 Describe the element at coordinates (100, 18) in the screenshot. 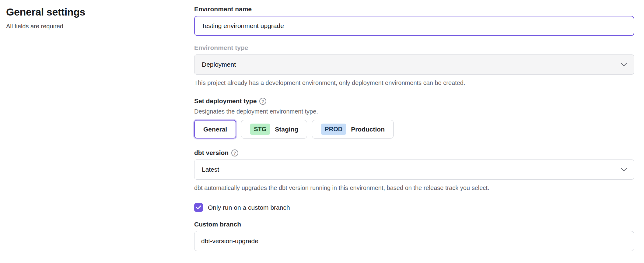

I see `settings-header: General settings All fields are required` at that location.